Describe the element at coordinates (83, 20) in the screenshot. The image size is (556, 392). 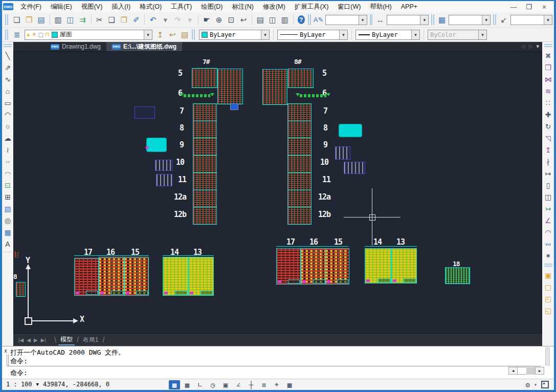
I see `publish-button: ⇉` at that location.